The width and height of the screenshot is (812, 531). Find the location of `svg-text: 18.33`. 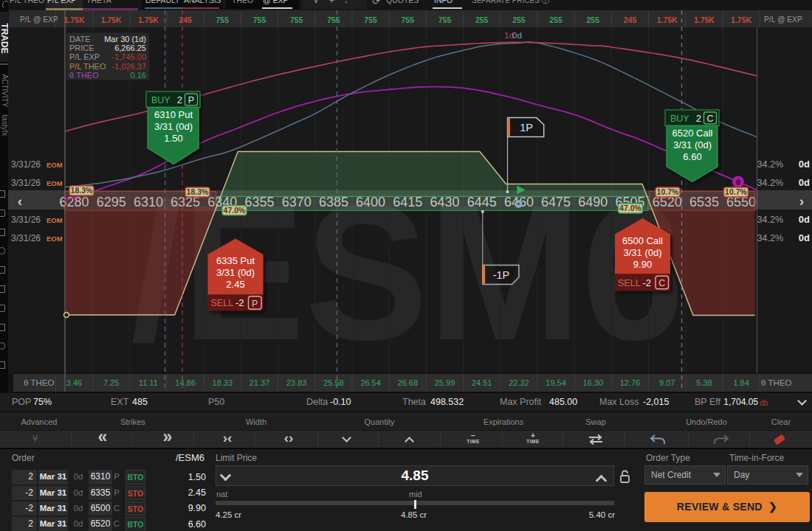

svg-text: 18.33 is located at coordinates (223, 383).